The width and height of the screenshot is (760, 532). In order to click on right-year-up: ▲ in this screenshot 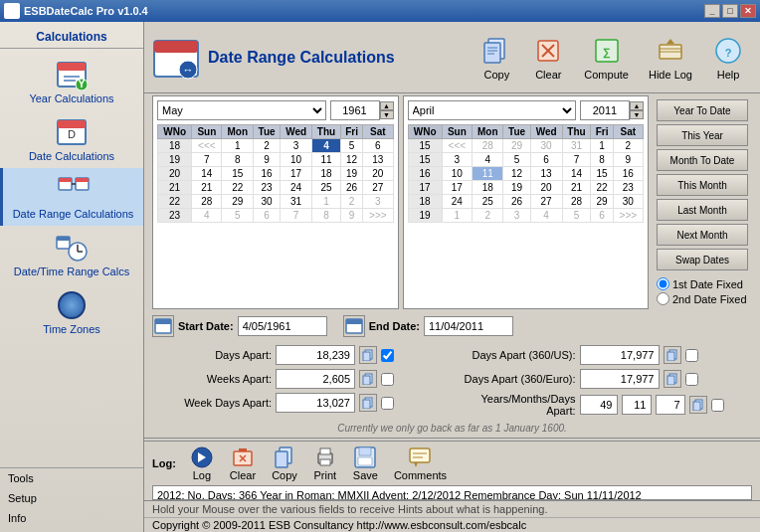, I will do `click(637, 105)`.